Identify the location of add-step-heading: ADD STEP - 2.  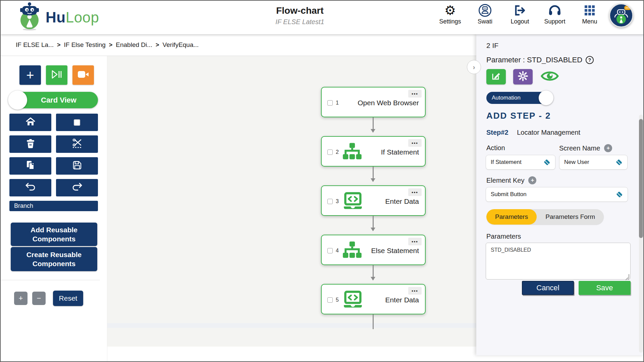
(519, 116).